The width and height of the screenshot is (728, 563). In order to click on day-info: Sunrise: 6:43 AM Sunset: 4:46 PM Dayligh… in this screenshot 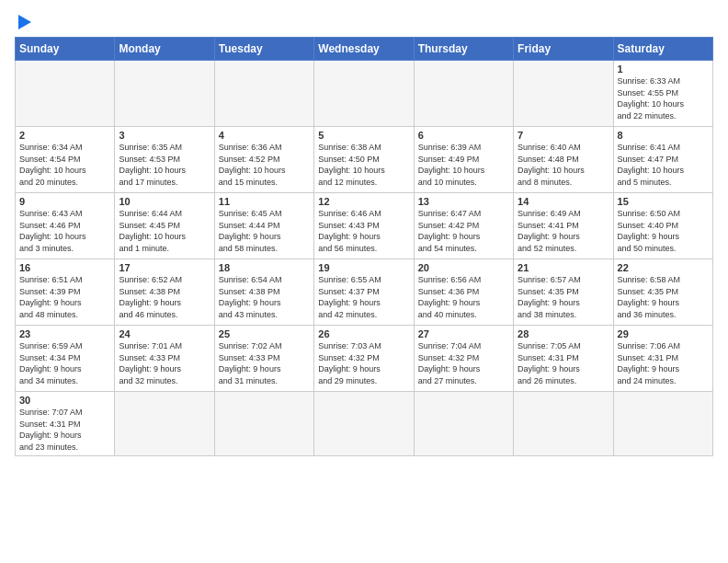, I will do `click(64, 231)`.